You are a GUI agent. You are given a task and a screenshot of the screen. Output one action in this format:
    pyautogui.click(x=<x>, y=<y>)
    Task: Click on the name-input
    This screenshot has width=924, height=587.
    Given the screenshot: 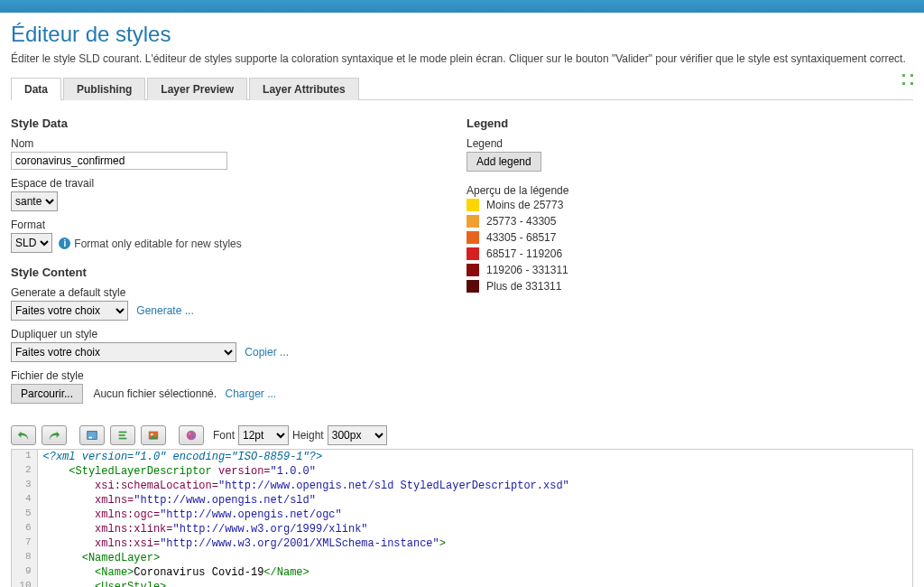 What is the action you would take?
    pyautogui.click(x=119, y=161)
    